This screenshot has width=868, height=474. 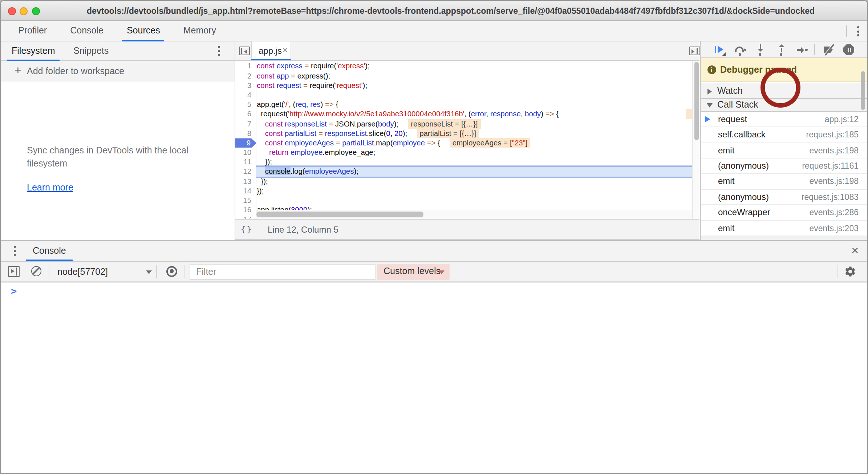 I want to click on line-number: 2, so click(x=246, y=76).